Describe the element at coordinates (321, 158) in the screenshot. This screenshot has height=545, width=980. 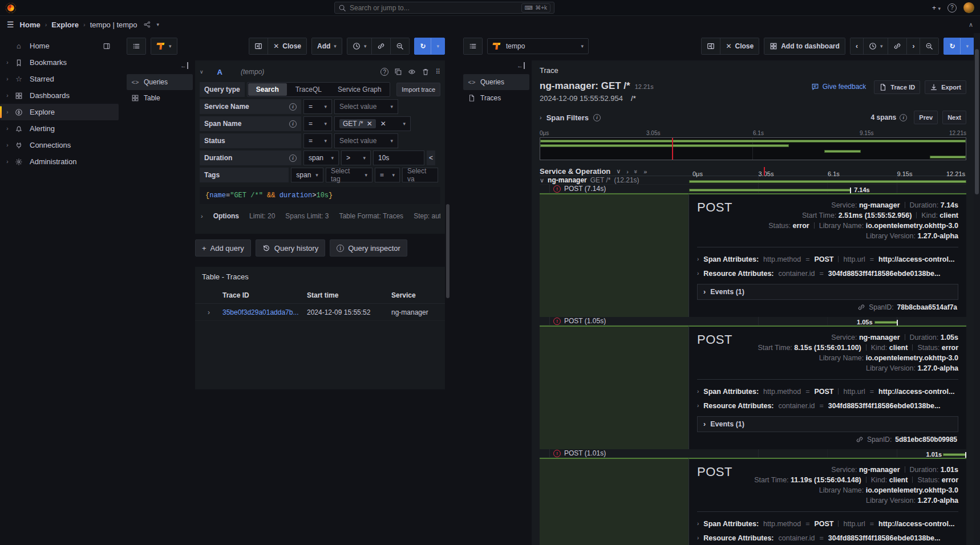
I see `duration-scope: span▾` at that location.